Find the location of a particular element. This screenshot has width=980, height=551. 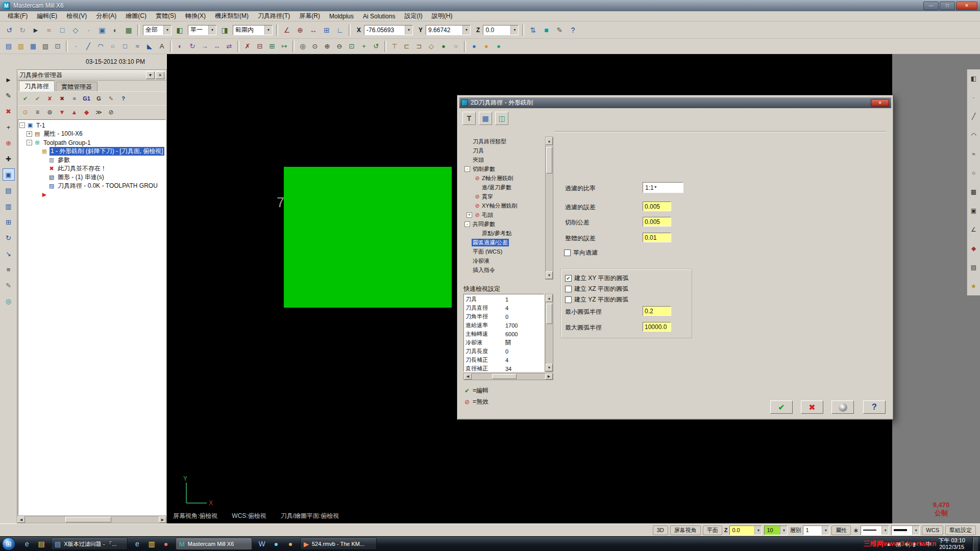

taskbar-clock: 下午 03:10 2012/3/15 is located at coordinates (951, 544).